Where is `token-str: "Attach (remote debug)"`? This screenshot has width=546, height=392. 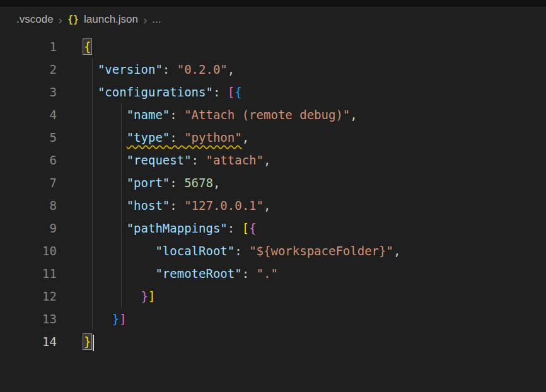 token-str: "Attach (remote debug)" is located at coordinates (267, 115).